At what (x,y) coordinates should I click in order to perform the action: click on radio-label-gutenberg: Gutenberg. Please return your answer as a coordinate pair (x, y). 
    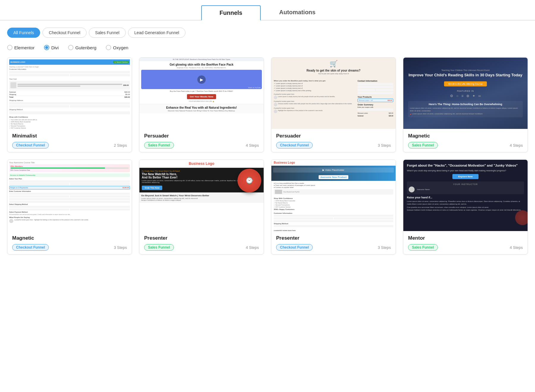
    Looking at the image, I should click on (86, 48).